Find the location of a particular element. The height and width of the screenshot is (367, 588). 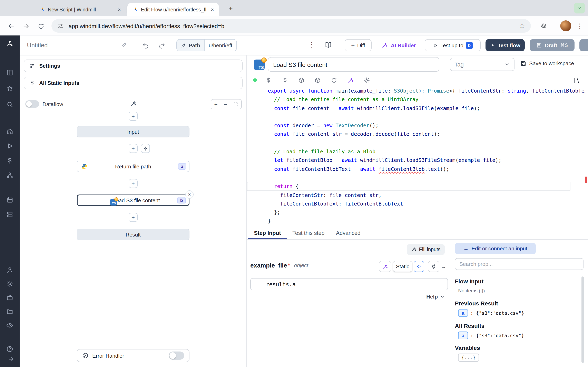

ai-wand-button is located at coordinates (350, 80).